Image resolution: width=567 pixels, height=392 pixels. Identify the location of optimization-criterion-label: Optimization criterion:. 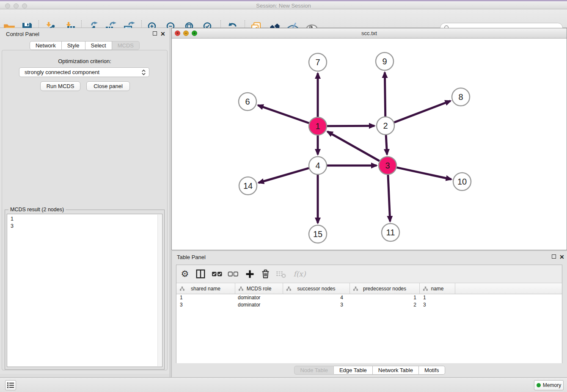
(85, 61).